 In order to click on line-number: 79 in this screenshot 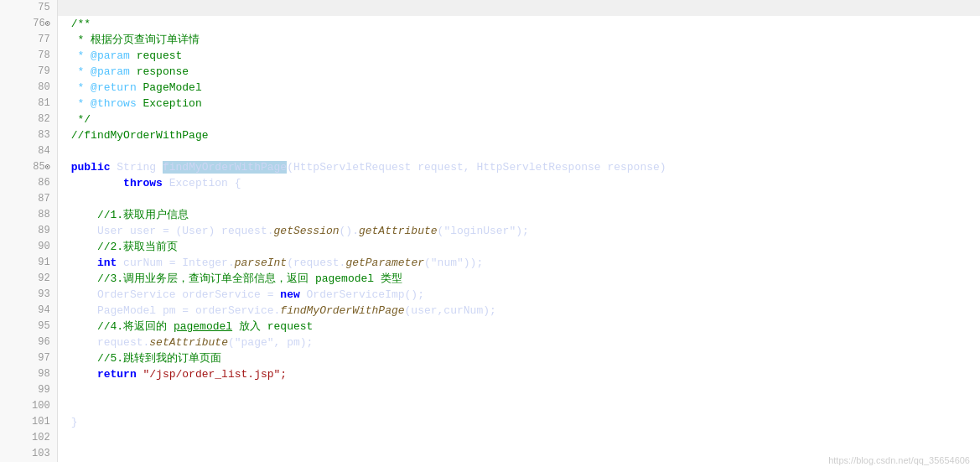, I will do `click(29, 72)`.